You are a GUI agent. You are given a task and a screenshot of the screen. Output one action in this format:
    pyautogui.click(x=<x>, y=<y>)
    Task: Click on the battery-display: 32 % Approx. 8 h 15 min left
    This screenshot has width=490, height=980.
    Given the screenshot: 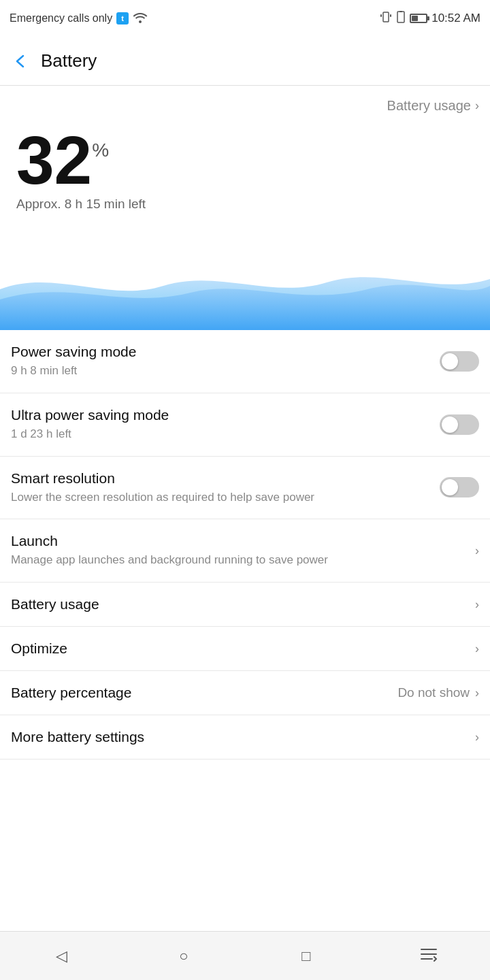 What is the action you would take?
    pyautogui.click(x=245, y=187)
    